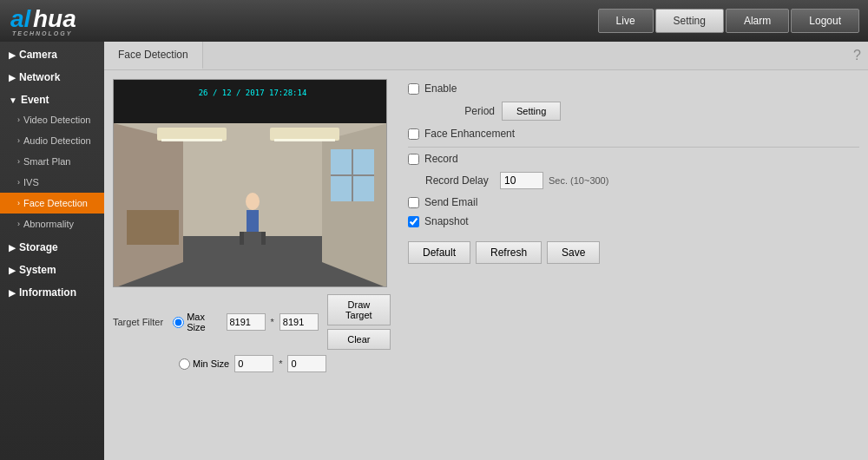  Describe the element at coordinates (52, 141) in the screenshot. I see `sidebar-item-audio-detection: › Audio Detection` at that location.